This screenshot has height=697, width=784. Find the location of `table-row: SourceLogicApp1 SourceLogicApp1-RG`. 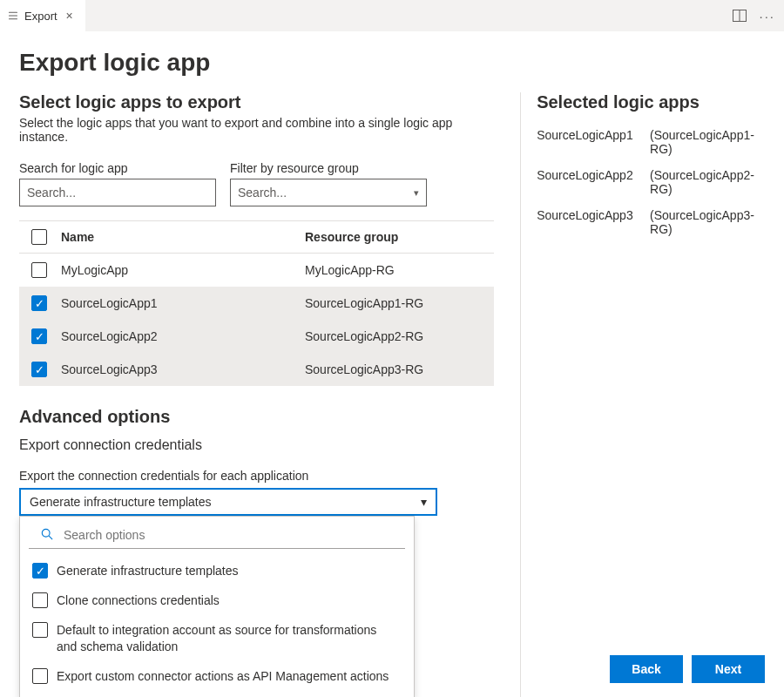

table-row: SourceLogicApp1 SourceLogicApp1-RG is located at coordinates (256, 303).